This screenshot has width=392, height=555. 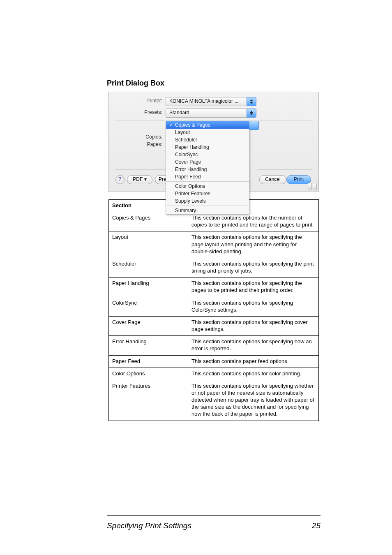 I want to click on menu-item: ColorSync, so click(x=208, y=155).